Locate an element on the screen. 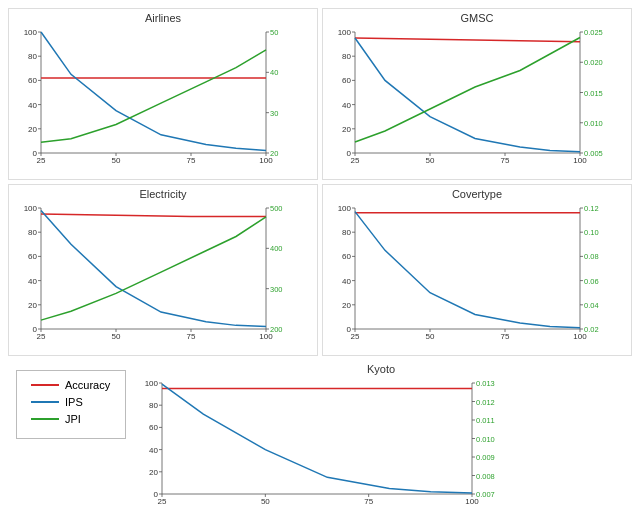 This screenshot has height=516, width=640. legend-item-jpi: JPI is located at coordinates (71, 419).